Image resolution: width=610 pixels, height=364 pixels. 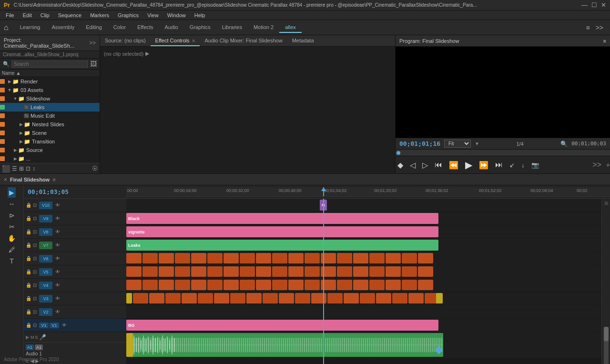 I want to click on close-button: ✕, so click(x=603, y=5).